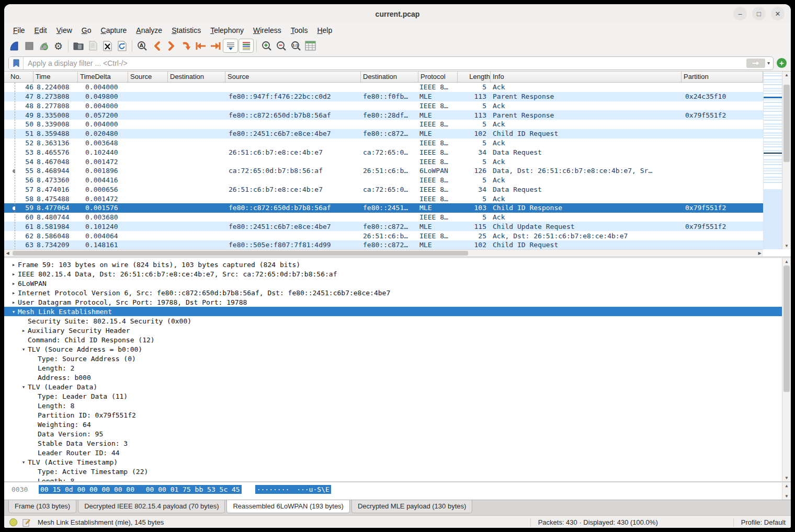  I want to click on hex-ascii-left: ········, so click(273, 489).